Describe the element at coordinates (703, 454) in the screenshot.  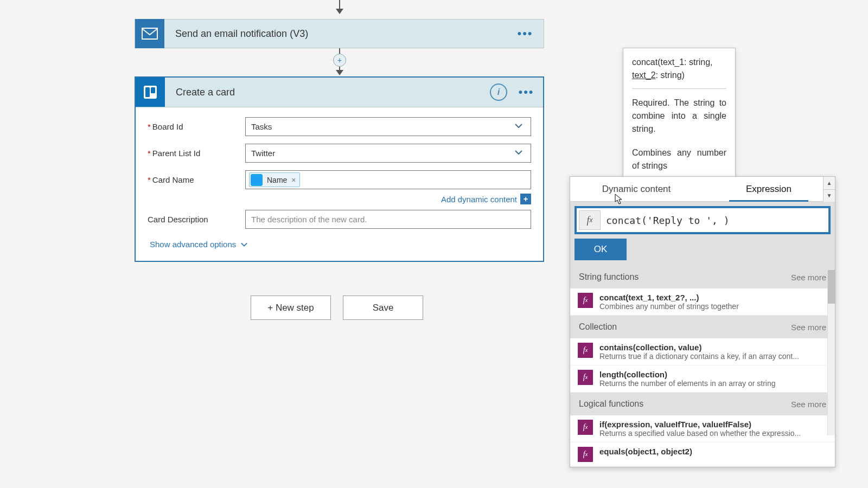
I see `function-item: fx equals(object1, object2)` at that location.